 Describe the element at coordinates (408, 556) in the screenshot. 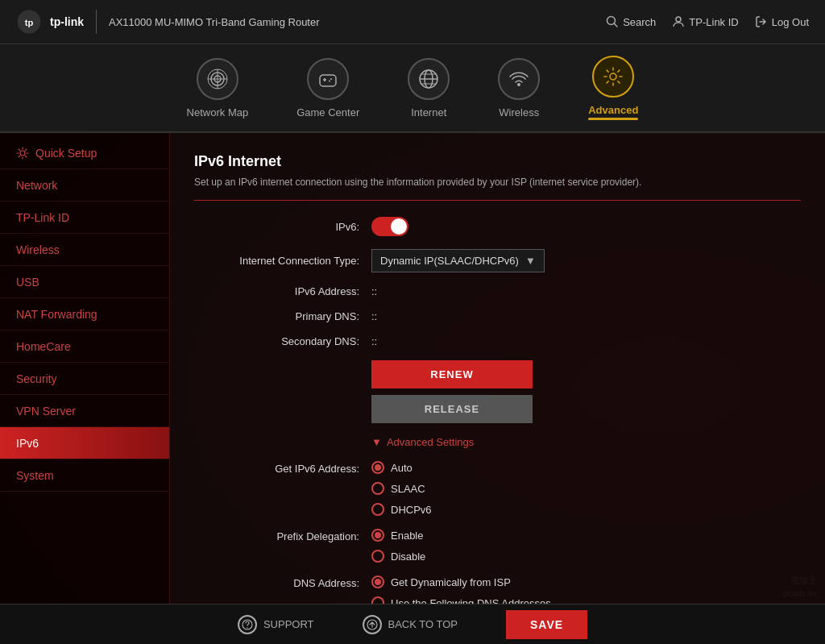

I see `radio-disable-label: Disable` at that location.